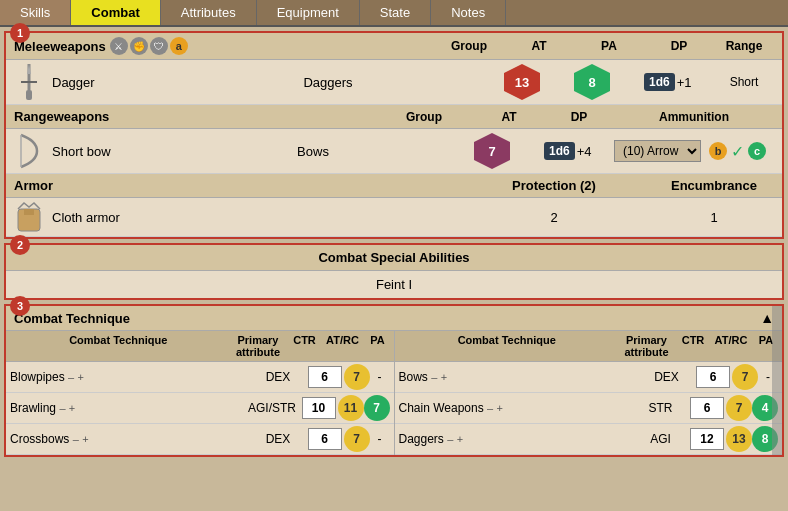 The width and height of the screenshot is (788, 511). What do you see at coordinates (60, 46) in the screenshot?
I see `melee-title: Meleeweapons` at bounding box center [60, 46].